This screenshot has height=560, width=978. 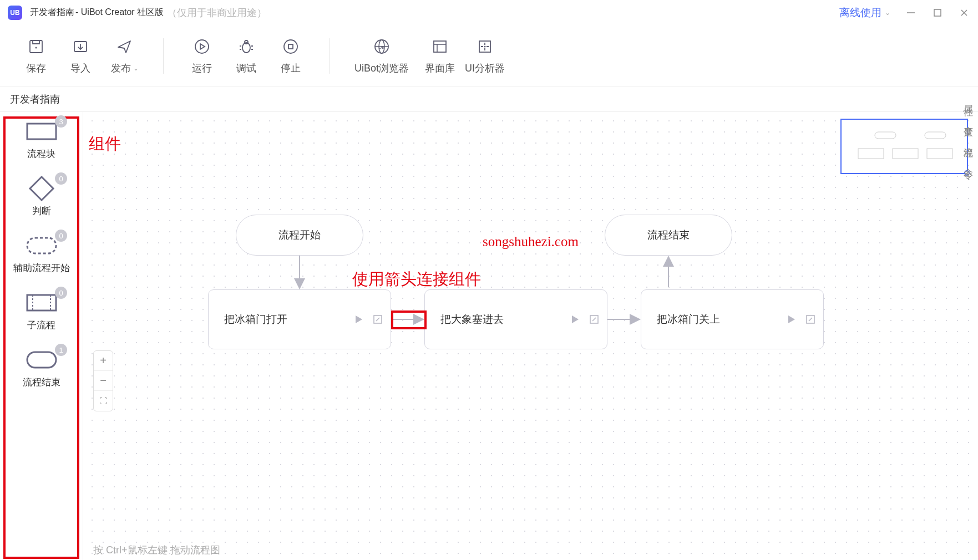 What do you see at coordinates (202, 68) in the screenshot?
I see `run-label: 运行` at bounding box center [202, 68].